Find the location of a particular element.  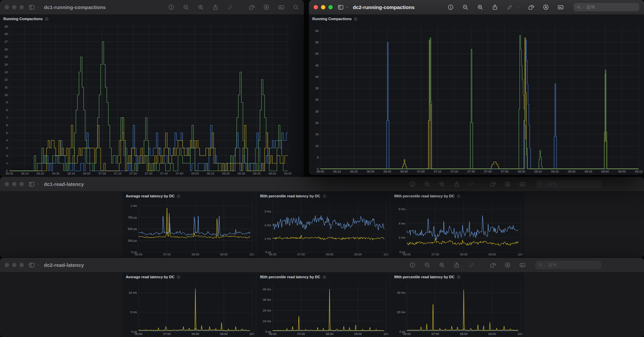

titlebar: dc2-read-latency 검색 is located at coordinates (322, 265).